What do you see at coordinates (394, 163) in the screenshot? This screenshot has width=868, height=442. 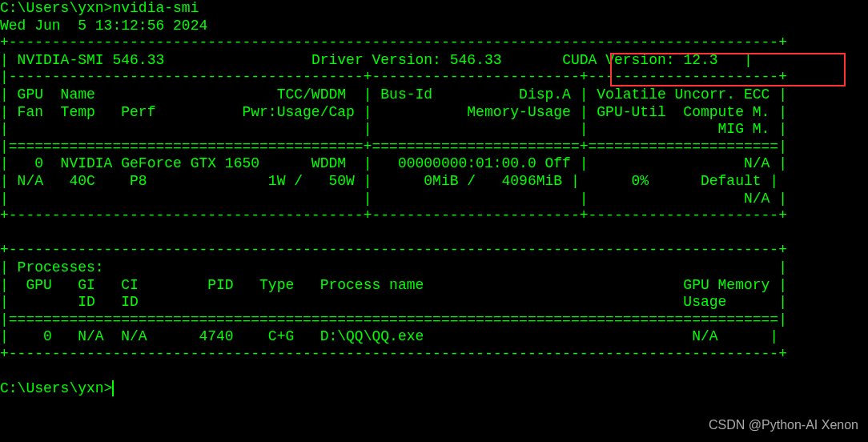 I see `gpu-data-row1: | 0 NVIDIA GeForce GTX 1650 WDDM | 00000…` at bounding box center [394, 163].